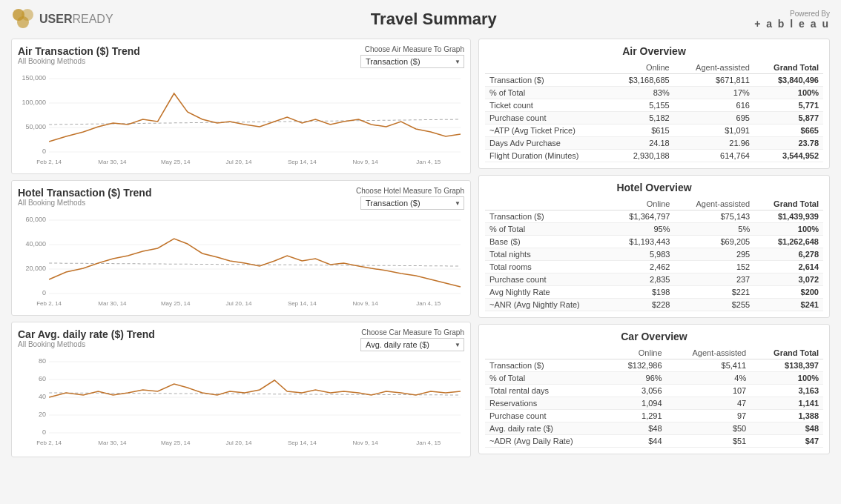 The image size is (841, 504). I want to click on svg-text: 50,000, so click(36, 127).